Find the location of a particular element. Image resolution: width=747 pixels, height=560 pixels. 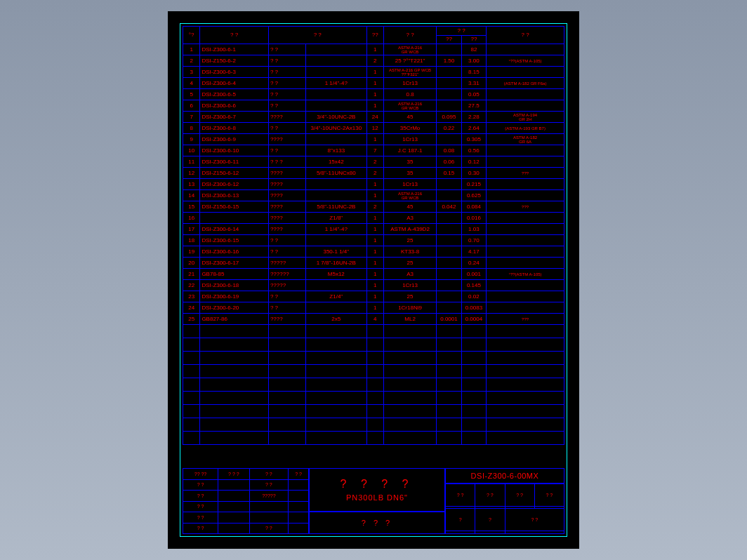

cell-seq: 15 is located at coordinates (192, 207).